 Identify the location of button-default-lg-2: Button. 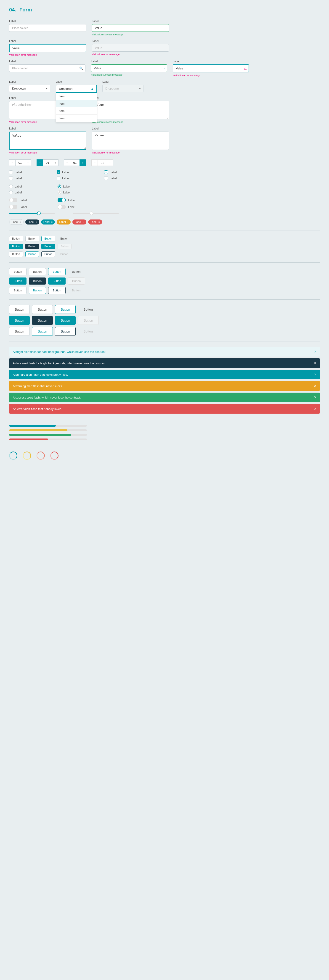
(42, 310).